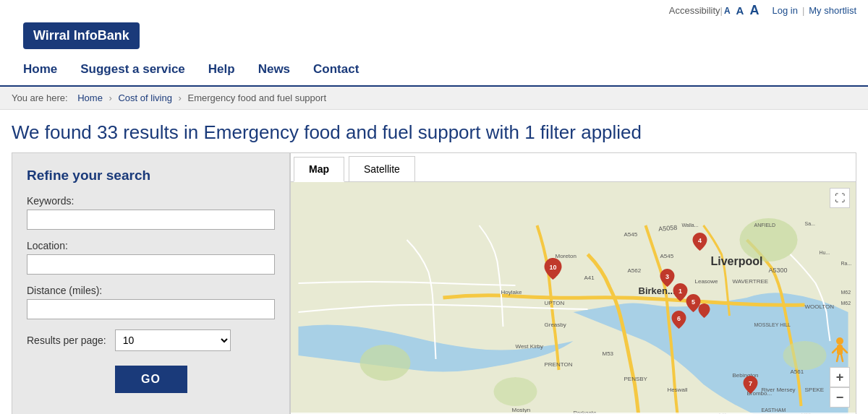 Image resolution: width=868 pixels, height=414 pixels. What do you see at coordinates (608, 354) in the screenshot?
I see `svg-text: M53` at bounding box center [608, 354].